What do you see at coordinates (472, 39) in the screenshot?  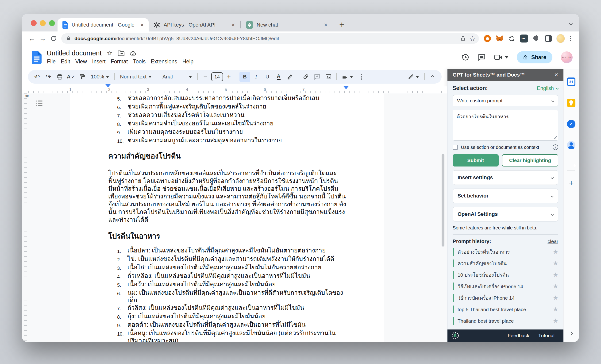 I see `bookmark-star-icon: ☆` at bounding box center [472, 39].